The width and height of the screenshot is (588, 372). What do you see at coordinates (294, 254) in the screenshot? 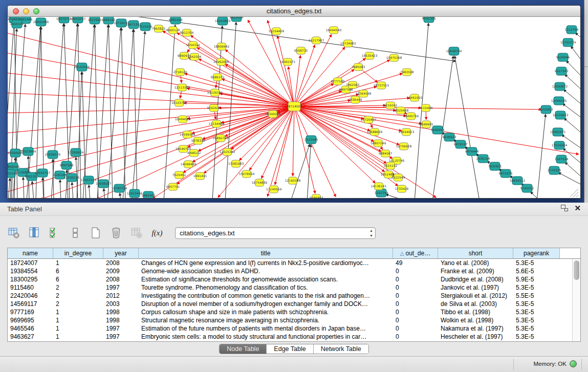
I see `table-header-row: namein_degreeyeartitle△out_de…shortpager…` at bounding box center [294, 254].